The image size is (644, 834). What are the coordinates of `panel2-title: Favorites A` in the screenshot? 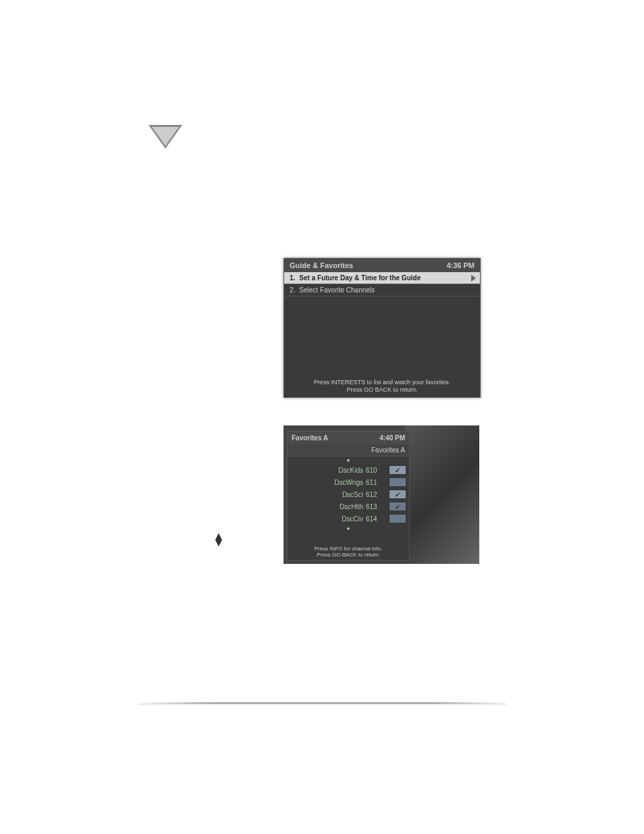 It's located at (310, 438).